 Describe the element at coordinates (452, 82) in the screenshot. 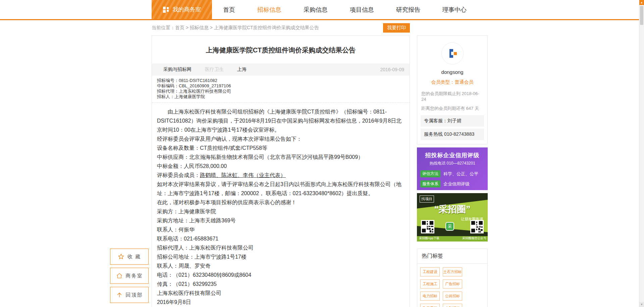

I see `member-type: 会员类型：普通会员` at that location.